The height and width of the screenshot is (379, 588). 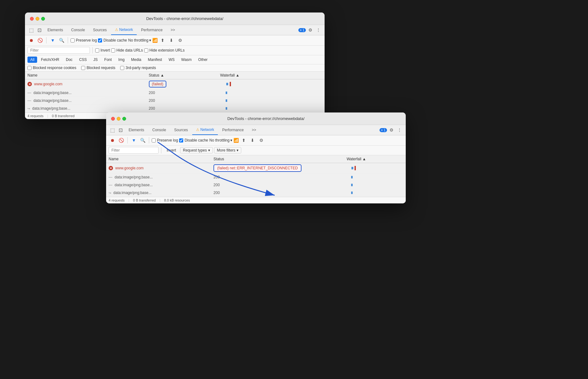 I want to click on tab-performance: Performance, so click(x=152, y=30).